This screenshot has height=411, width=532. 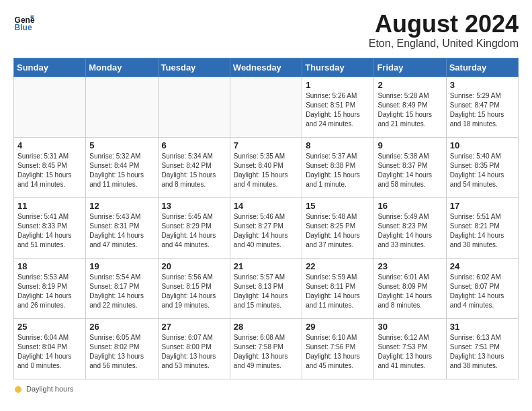 I want to click on calendar-cell: 3Sunrise: 5:29 AM Sunset: 8:47 PM Daylig…, so click(x=482, y=107).